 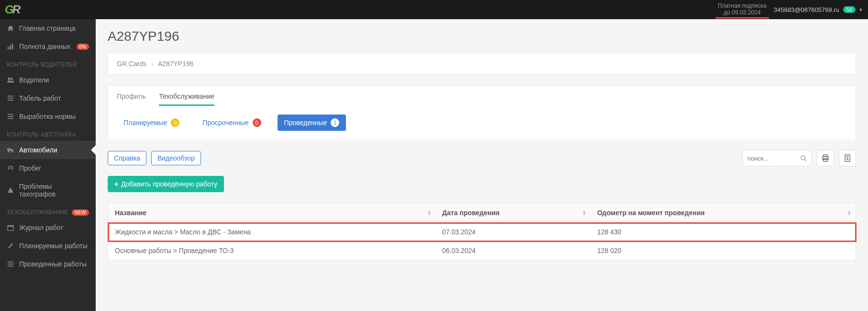 What do you see at coordinates (723, 213) in the screenshot?
I see `col-odometer: Одометр на момент проведения ▲▼` at bounding box center [723, 213].